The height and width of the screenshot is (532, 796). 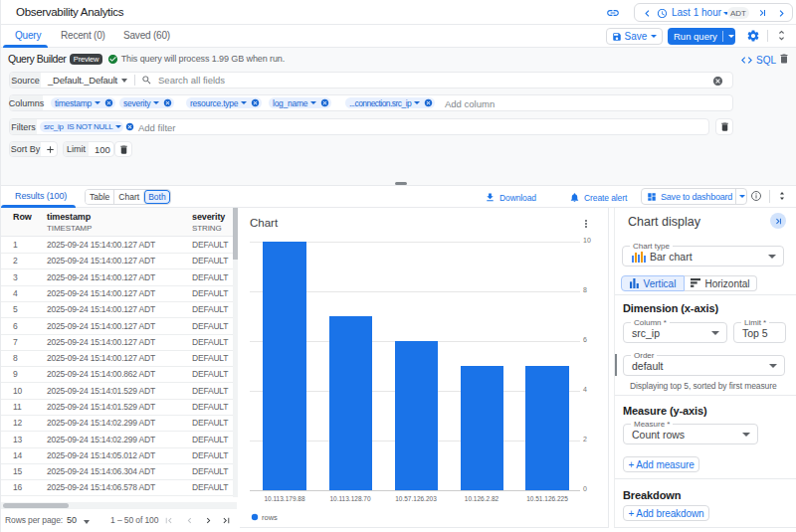 What do you see at coordinates (585, 440) in the screenshot?
I see `svg-text: 2` at bounding box center [585, 440].